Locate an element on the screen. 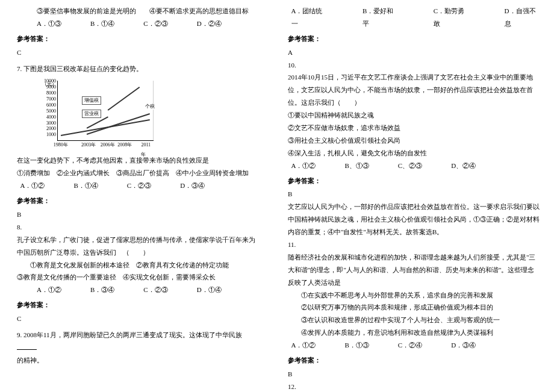 The image size is (554, 392). opt-c: C、②③ is located at coordinates (410, 166).